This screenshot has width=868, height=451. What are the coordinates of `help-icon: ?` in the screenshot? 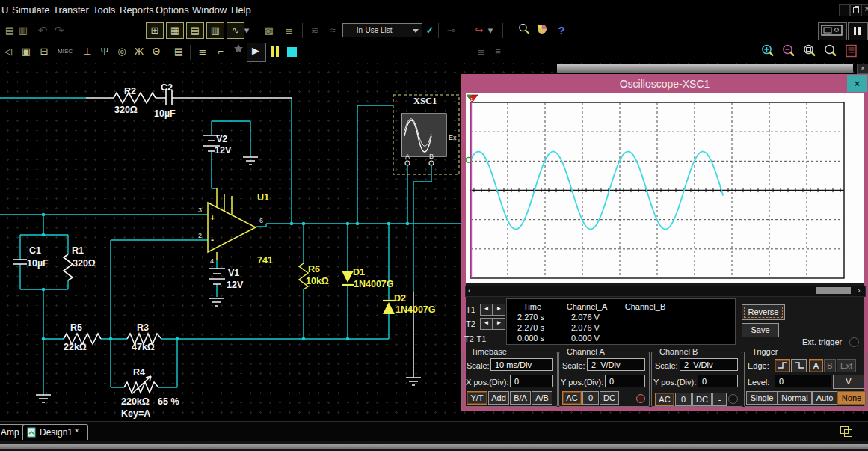 It's located at (561, 31).